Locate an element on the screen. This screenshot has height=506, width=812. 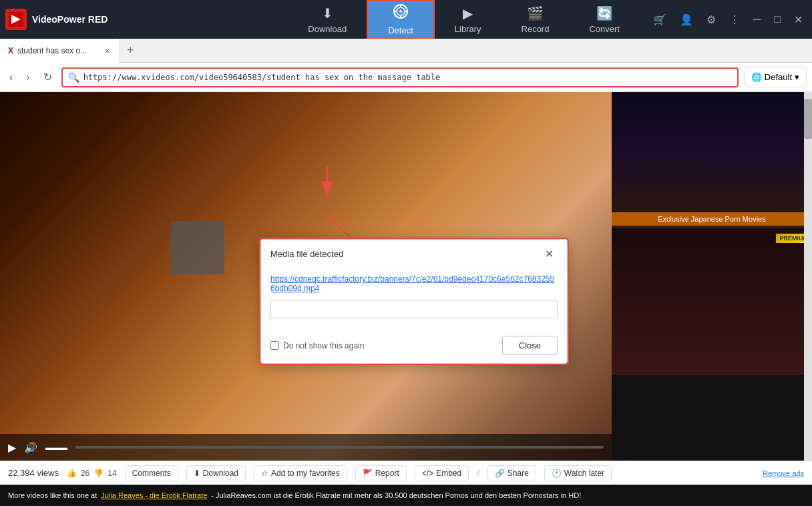
favorites-button: ☆ Add to my favorites is located at coordinates (300, 473).